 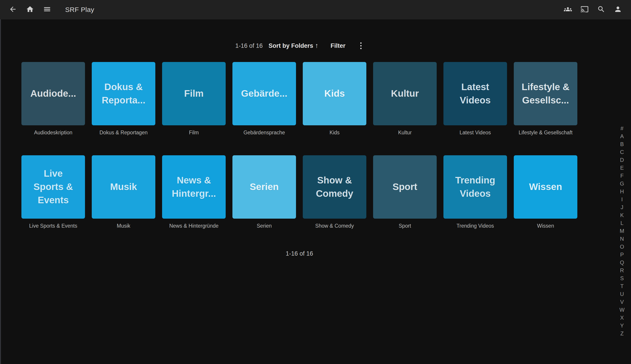 What do you see at coordinates (405, 99) in the screenshot?
I see `folder-card: Kultur Kultur` at bounding box center [405, 99].